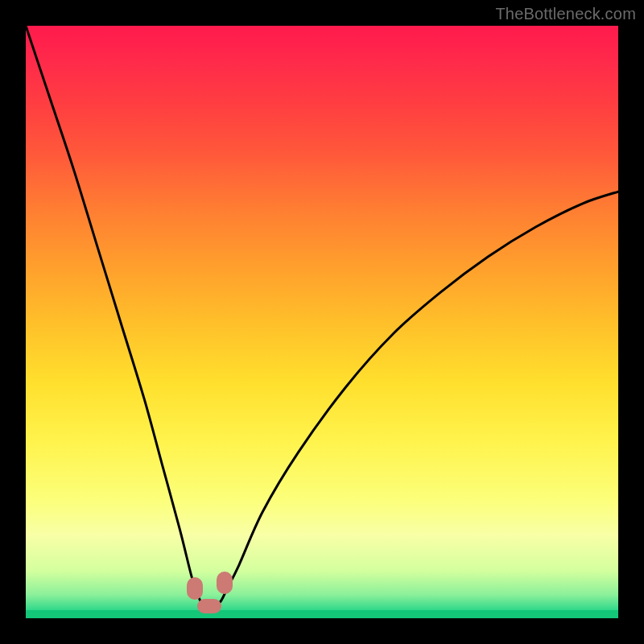 The height and width of the screenshot is (644, 644). What do you see at coordinates (195, 588) in the screenshot?
I see `marker-min-left` at bounding box center [195, 588].